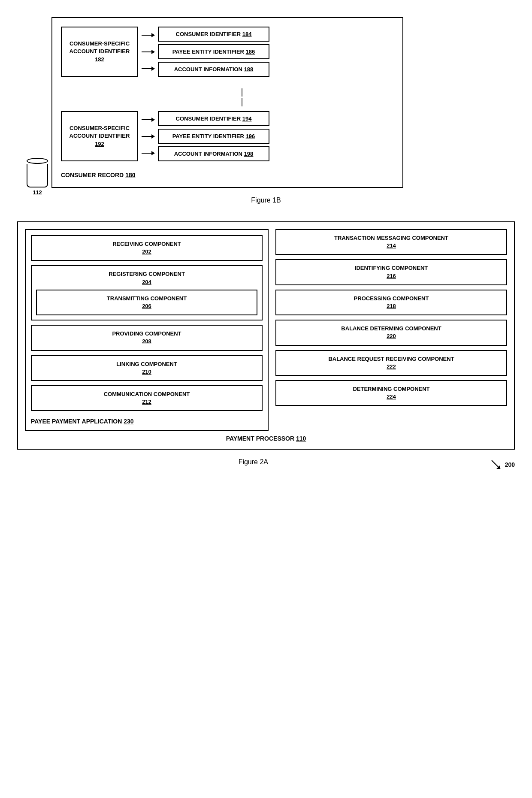  What do you see at coordinates (247, 34) in the screenshot?
I see `consumer-identifier-184-num: 184` at bounding box center [247, 34].